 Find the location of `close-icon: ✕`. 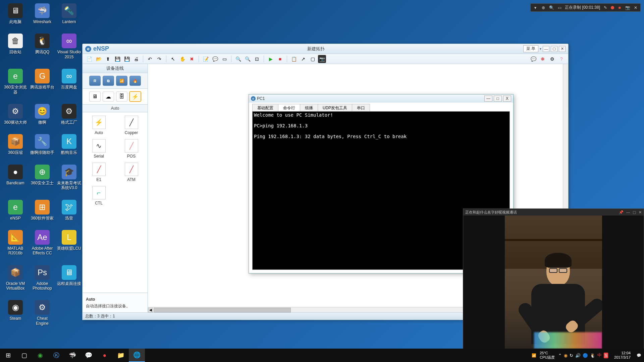

close-icon: ✕ is located at coordinates (636, 8).